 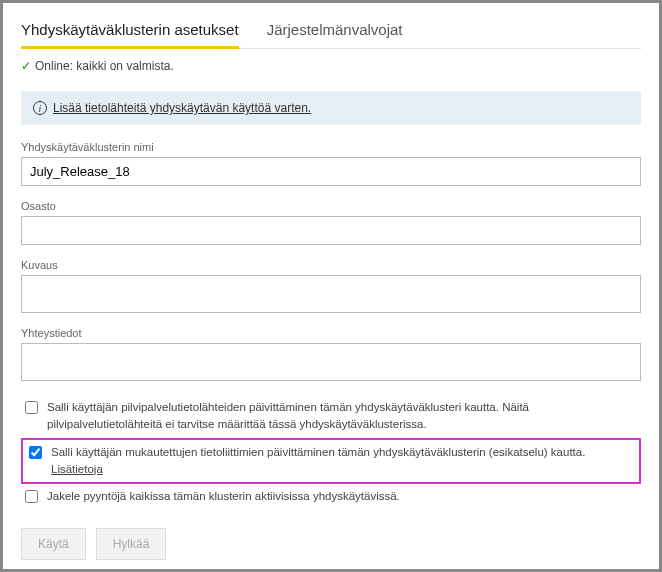 What do you see at coordinates (331, 362) in the screenshot?
I see `contact-input` at bounding box center [331, 362].